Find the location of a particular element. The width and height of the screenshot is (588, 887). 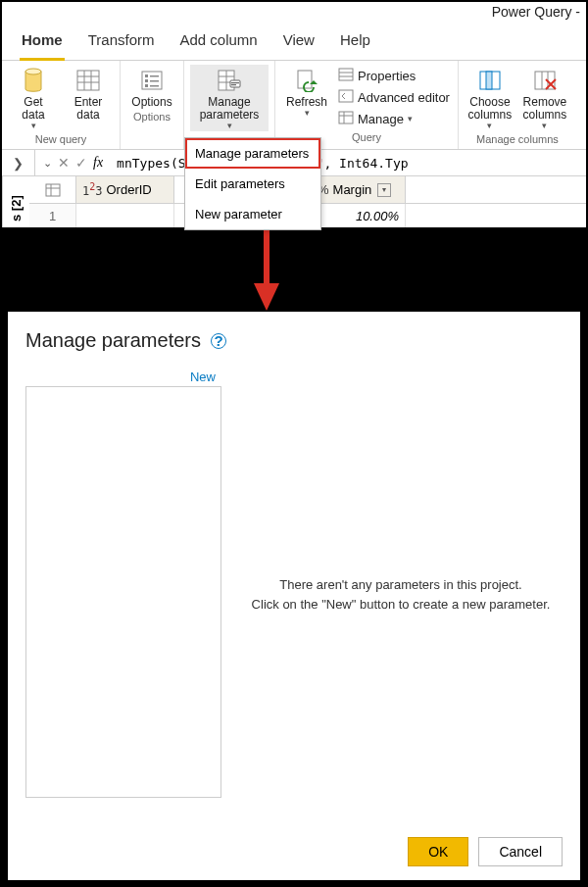

refresh-button: Refresh ▾ is located at coordinates (307, 92).